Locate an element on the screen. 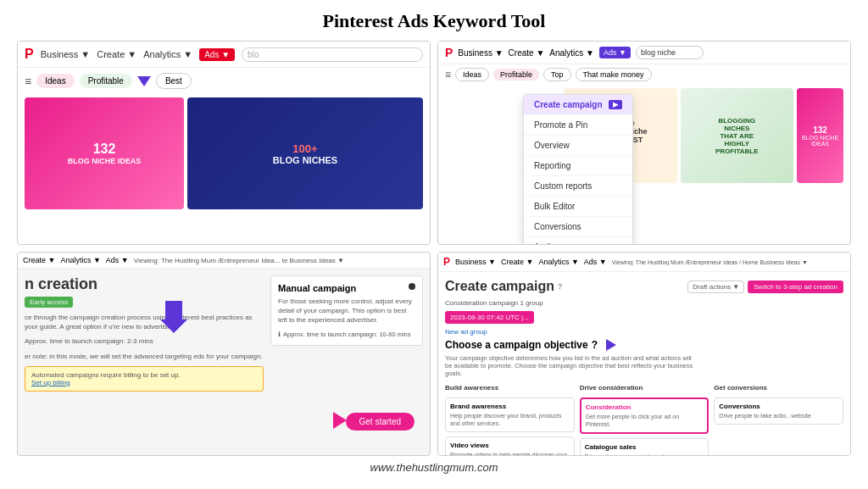 The image size is (868, 489). ss4-objectives-grid: Build awareness Brand awareness Help peo… is located at coordinates (644, 420).